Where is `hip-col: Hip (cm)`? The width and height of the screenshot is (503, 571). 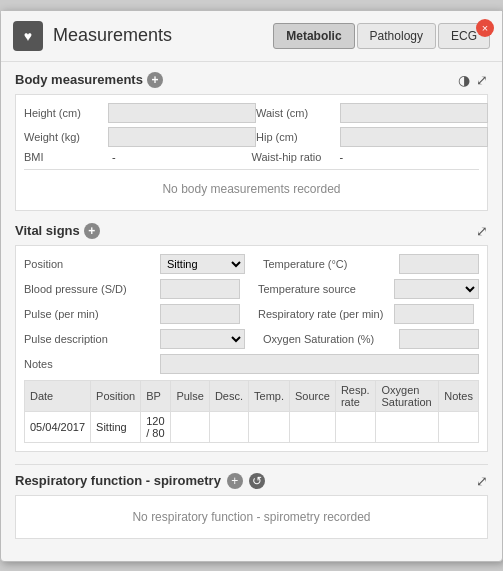
hip-col: Hip (cm) is located at coordinates (372, 137).